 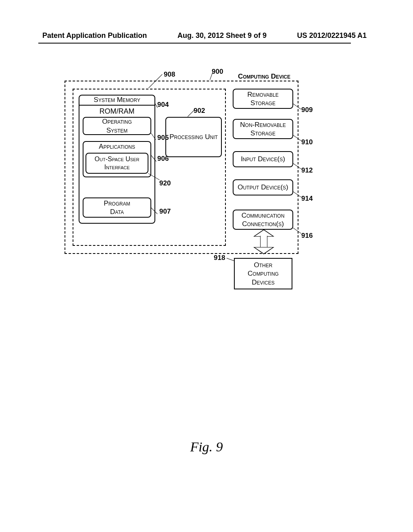 I want to click on operating-system-box: Operating System, so click(x=117, y=126).